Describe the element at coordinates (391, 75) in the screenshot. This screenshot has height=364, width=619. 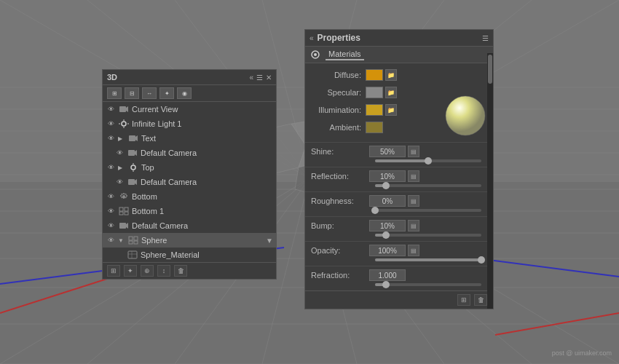
I see `diffuse-folder-btn: 📁` at that location.